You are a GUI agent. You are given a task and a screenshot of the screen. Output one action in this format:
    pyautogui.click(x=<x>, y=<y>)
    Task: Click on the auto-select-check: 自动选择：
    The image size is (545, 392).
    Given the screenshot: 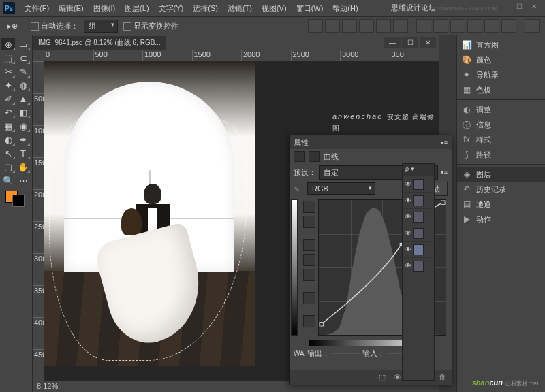 What is the action you would take?
    pyautogui.click(x=54, y=26)
    